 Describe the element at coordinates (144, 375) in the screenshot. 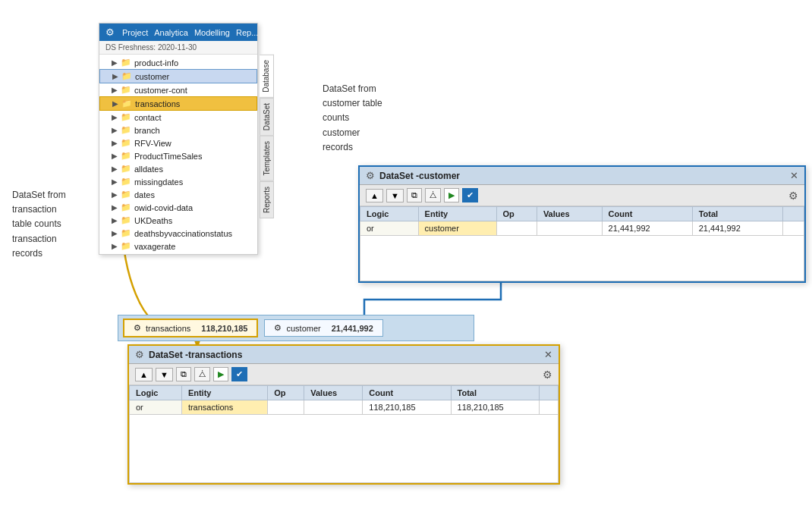

I see `ds-transactions-up-button: ▲` at that location.